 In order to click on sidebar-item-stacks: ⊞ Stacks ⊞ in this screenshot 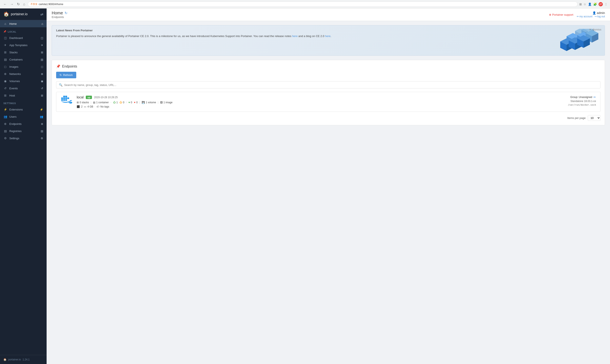, I will do `click(23, 52)`.